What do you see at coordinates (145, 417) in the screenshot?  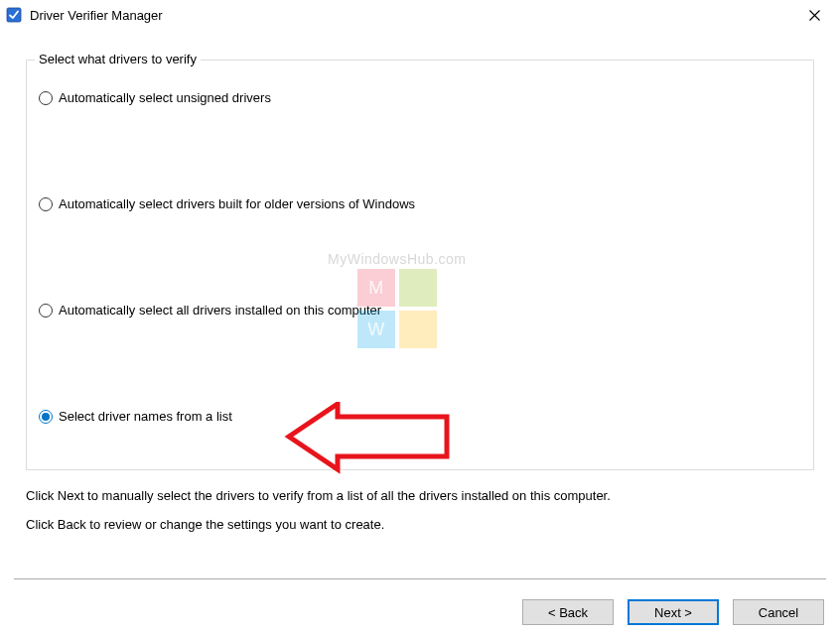 I see `radio-label: Select driver names from a list` at bounding box center [145, 417].